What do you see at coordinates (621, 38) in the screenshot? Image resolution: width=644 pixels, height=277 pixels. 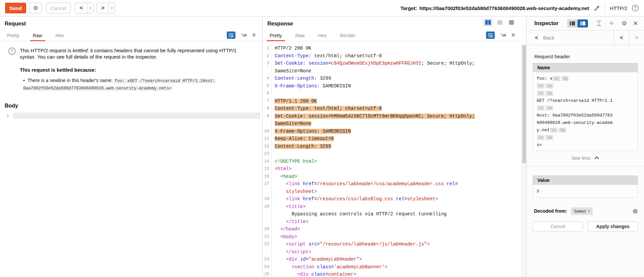 I see `prev-item-button: <` at bounding box center [621, 38].